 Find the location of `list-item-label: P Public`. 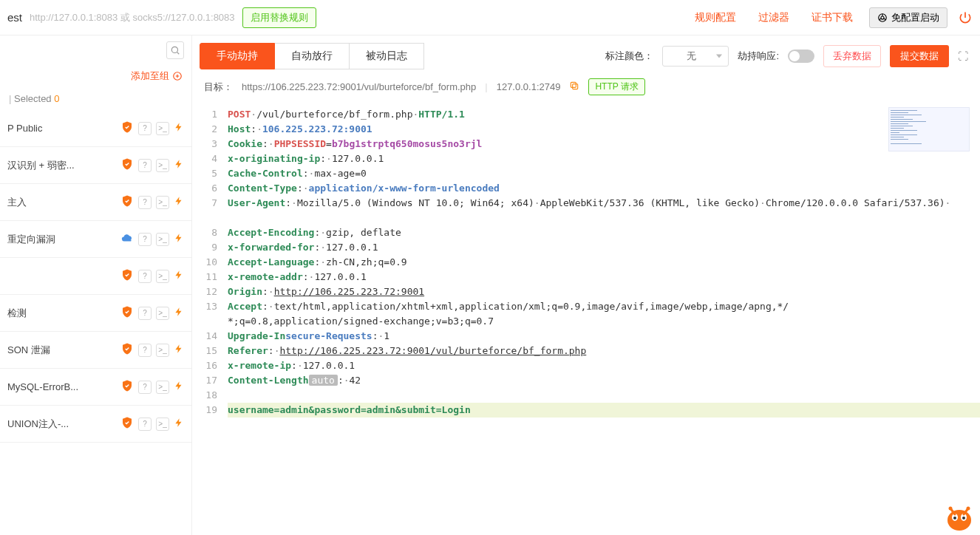

list-item-label: P Public is located at coordinates (62, 129).